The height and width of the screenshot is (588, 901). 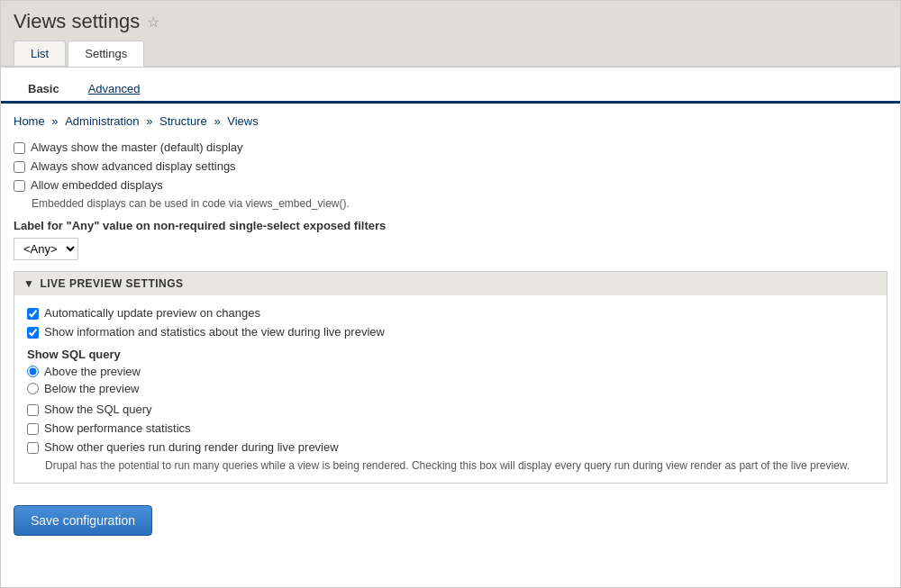 What do you see at coordinates (97, 409) in the screenshot?
I see `label-show-sql: Show the SQL query` at bounding box center [97, 409].